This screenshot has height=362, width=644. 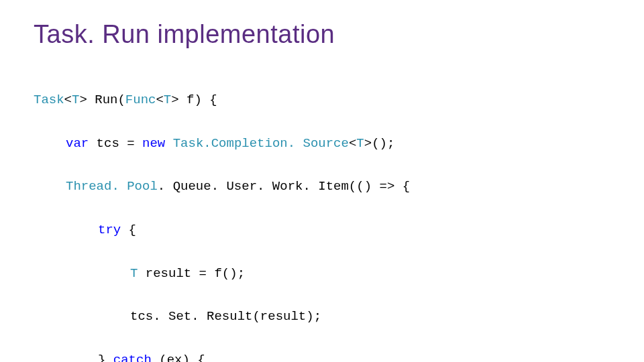 What do you see at coordinates (102, 100) in the screenshot?
I see `code-text: > Run(` at bounding box center [102, 100].